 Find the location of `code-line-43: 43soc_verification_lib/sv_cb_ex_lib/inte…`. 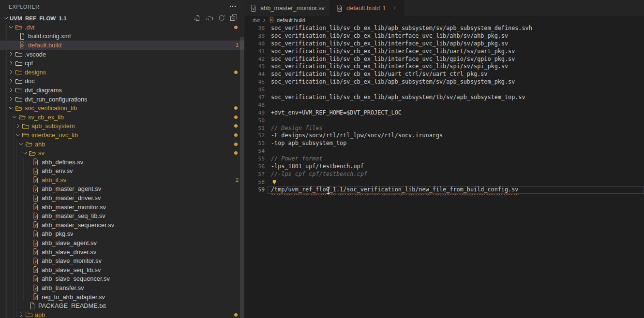

code-line-43: 43soc_verification_lib/sv_cb_ex_lib/inte… is located at coordinates (444, 67).